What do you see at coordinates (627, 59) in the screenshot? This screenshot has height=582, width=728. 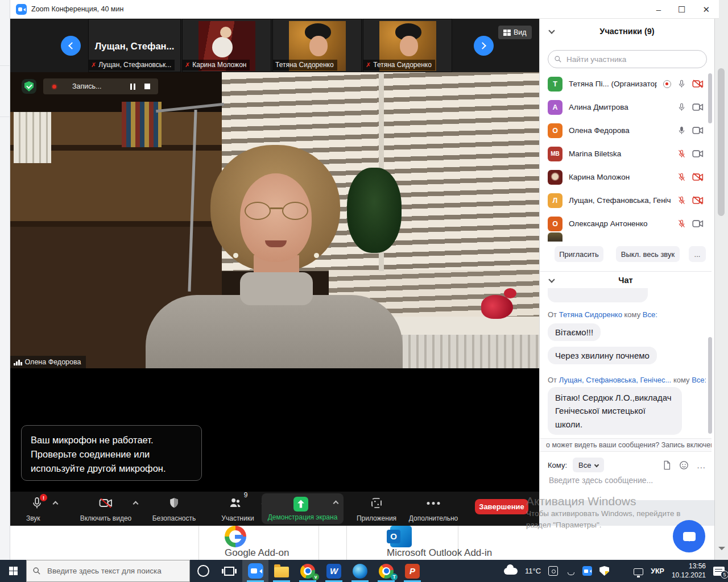 I see `participant-search` at bounding box center [627, 59].